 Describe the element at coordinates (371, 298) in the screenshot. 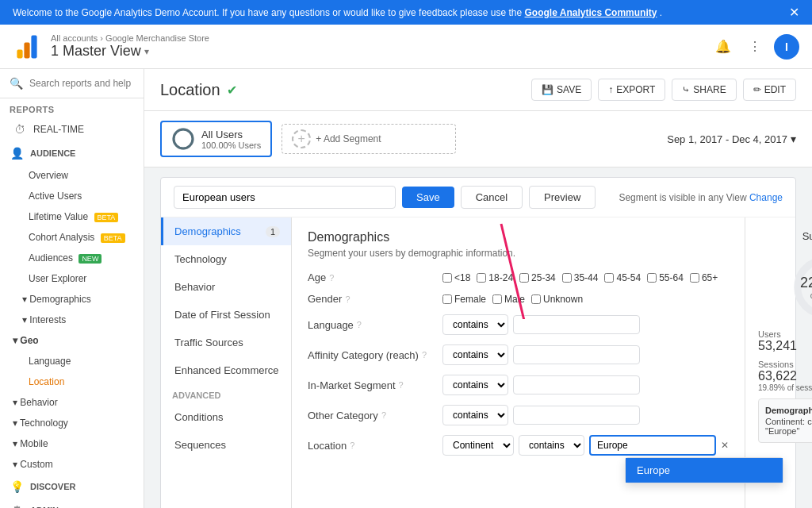

I see `gender-label: Gender ?` at that location.